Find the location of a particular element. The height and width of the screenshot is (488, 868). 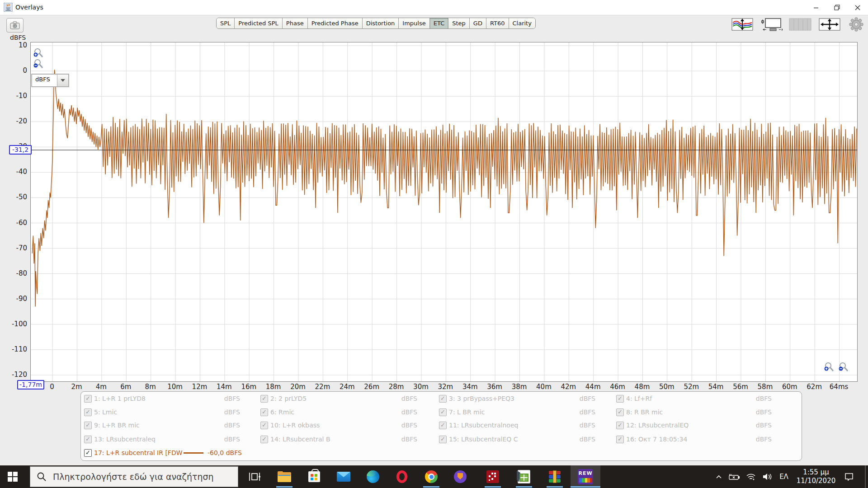

winrar-icon is located at coordinates (555, 477).